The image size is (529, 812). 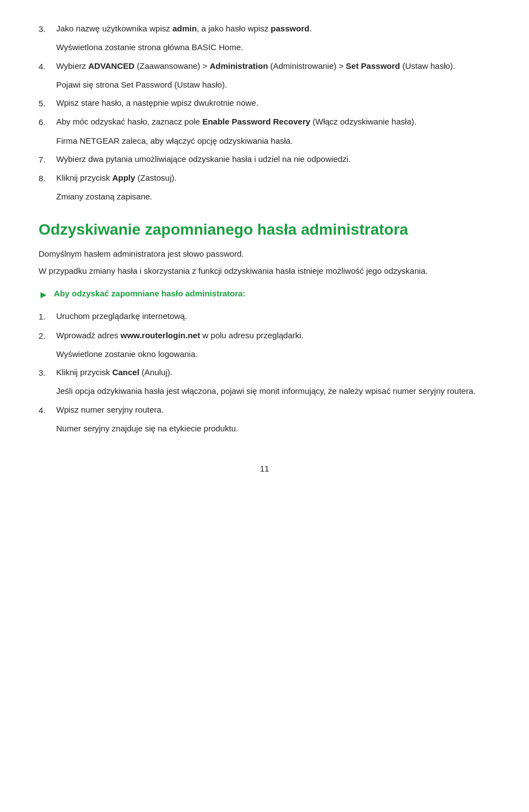 I want to click on item-number-8: 8., so click(x=47, y=178).